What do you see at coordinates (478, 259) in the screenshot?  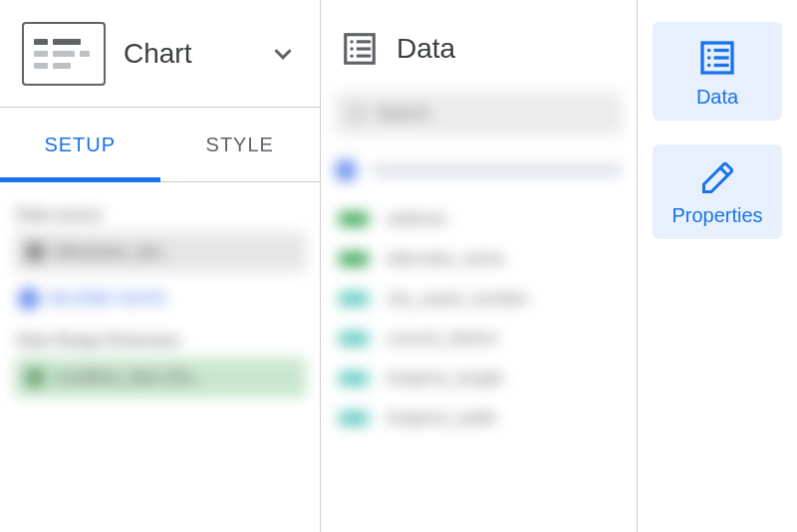 I see `field-item: alternate_name` at bounding box center [478, 259].